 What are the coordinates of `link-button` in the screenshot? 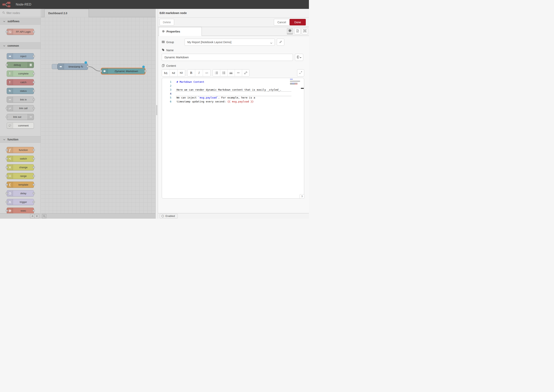 It's located at (245, 73).